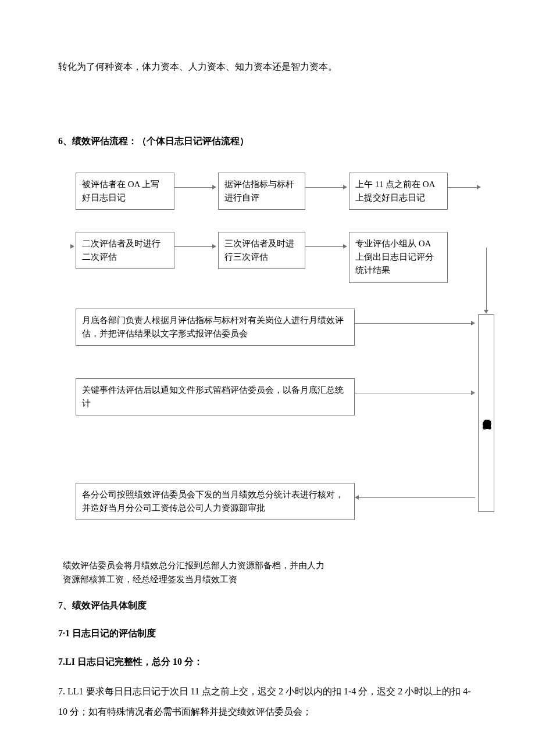 This screenshot has height=756, width=535. I want to click on flow-box-key-event: 关键事件法评估后以通知文件形式留档评估委员会，以备月底汇总统计, so click(215, 397).